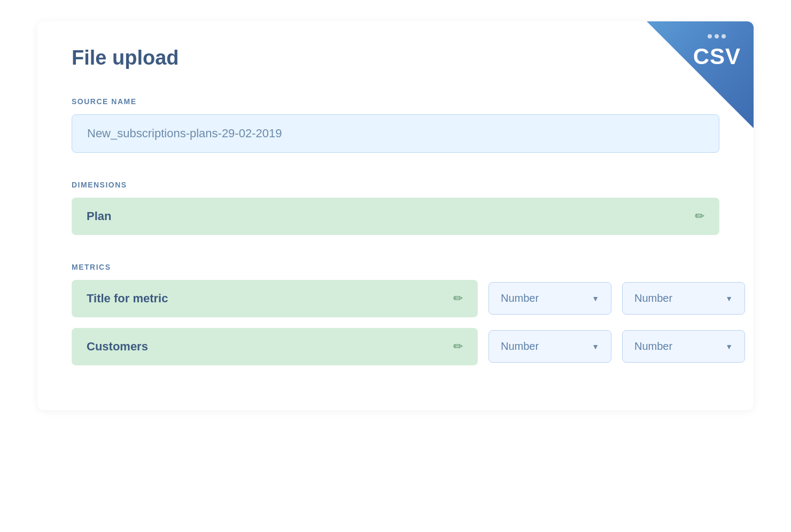 The width and height of the screenshot is (791, 532). I want to click on metric-2-edit-icon: ✏, so click(458, 347).